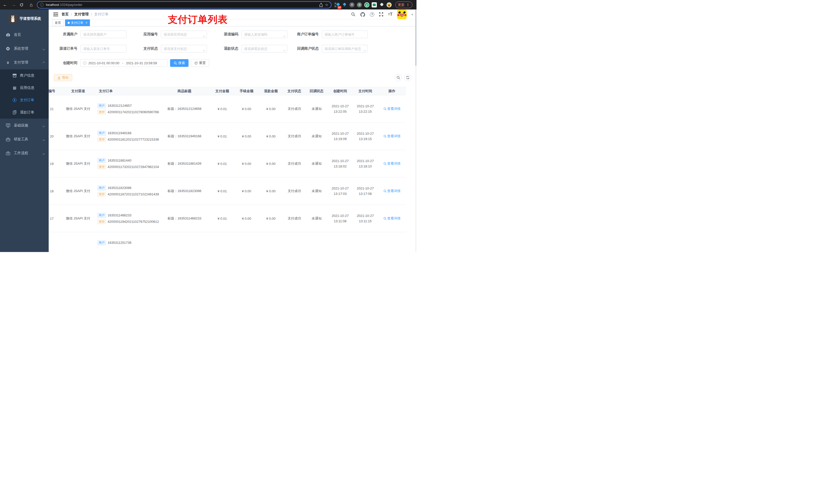  I want to click on cell-title: 标题：1635311949168, so click(185, 137).